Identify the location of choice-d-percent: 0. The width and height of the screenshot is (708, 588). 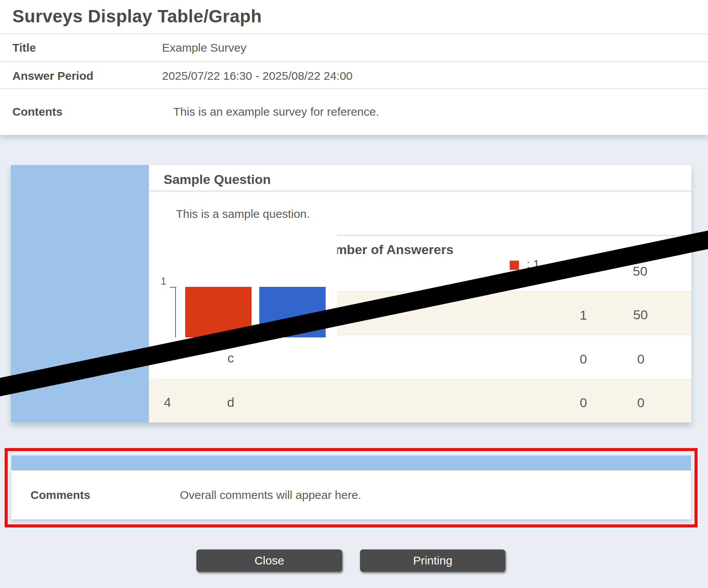
(641, 403).